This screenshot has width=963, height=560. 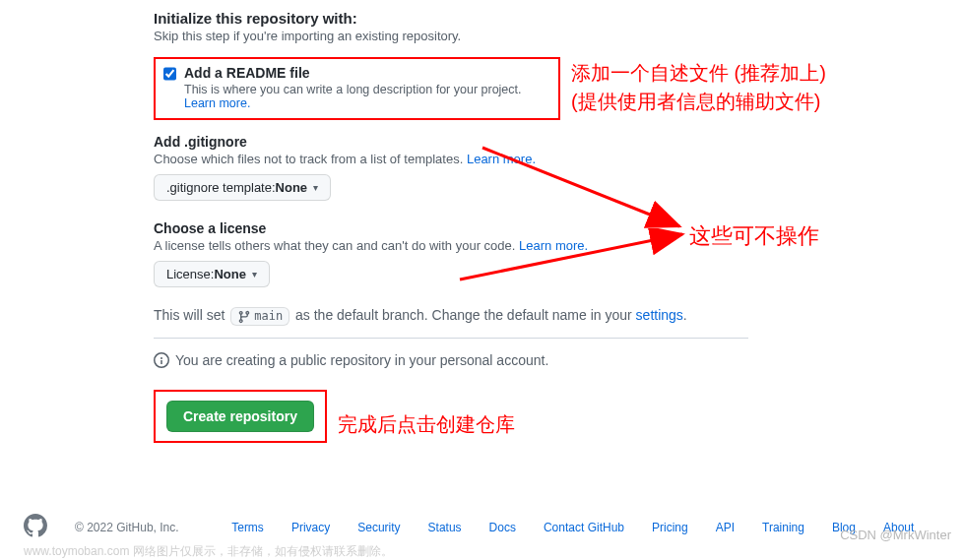 I want to click on info-row: You are creating a public repository in …, so click(x=451, y=360).